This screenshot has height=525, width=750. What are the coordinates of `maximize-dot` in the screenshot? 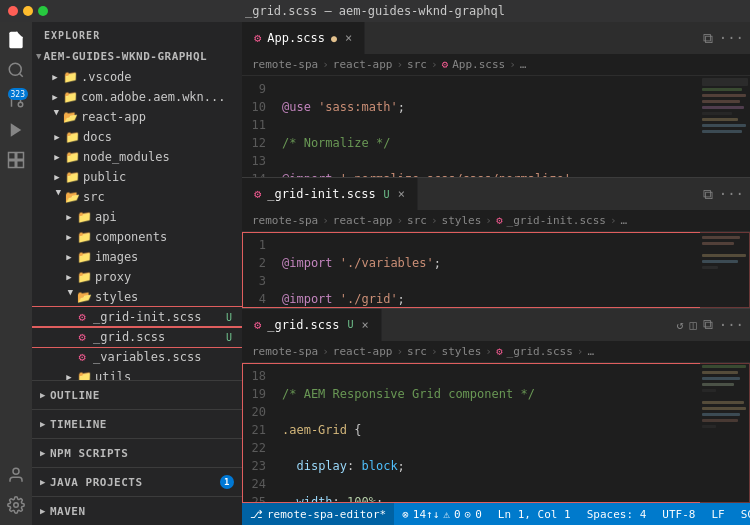 It's located at (43, 11).